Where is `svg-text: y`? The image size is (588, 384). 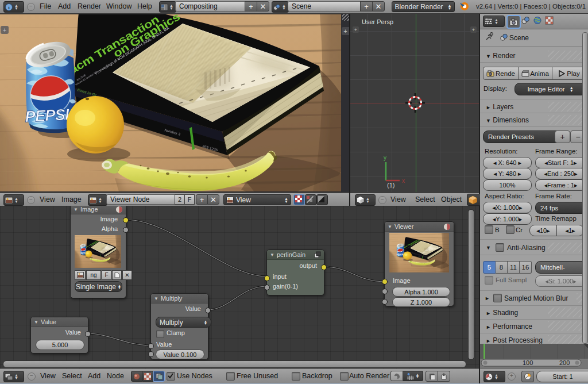
svg-text: y is located at coordinates (385, 158).